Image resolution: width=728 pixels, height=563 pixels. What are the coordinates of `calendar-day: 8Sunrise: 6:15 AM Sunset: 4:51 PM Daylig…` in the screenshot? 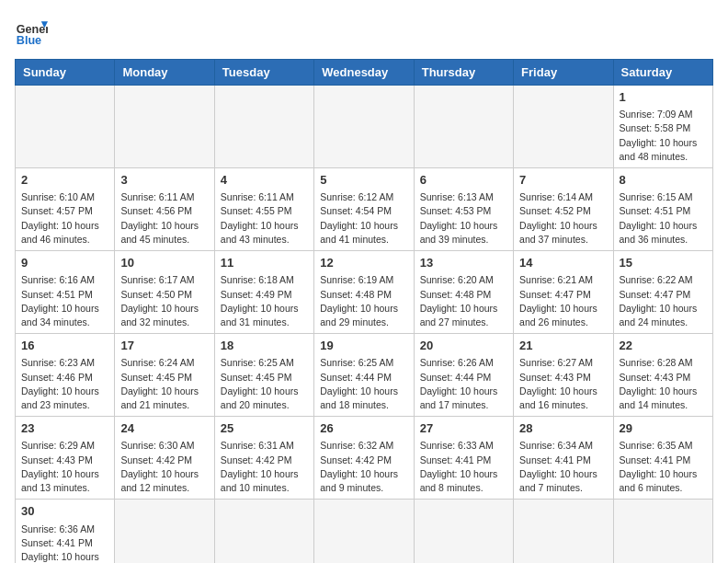 It's located at (663, 210).